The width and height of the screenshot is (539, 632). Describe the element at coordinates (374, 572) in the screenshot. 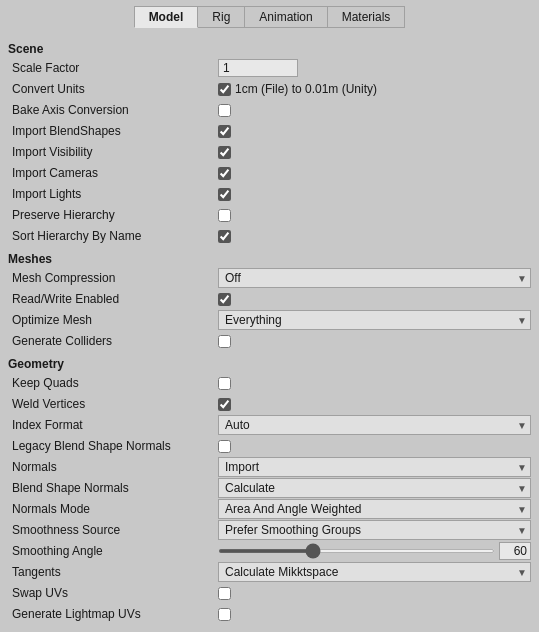

I see `dropdown-tangents: Import Calculate Mikktspace Calculate Le…` at that location.